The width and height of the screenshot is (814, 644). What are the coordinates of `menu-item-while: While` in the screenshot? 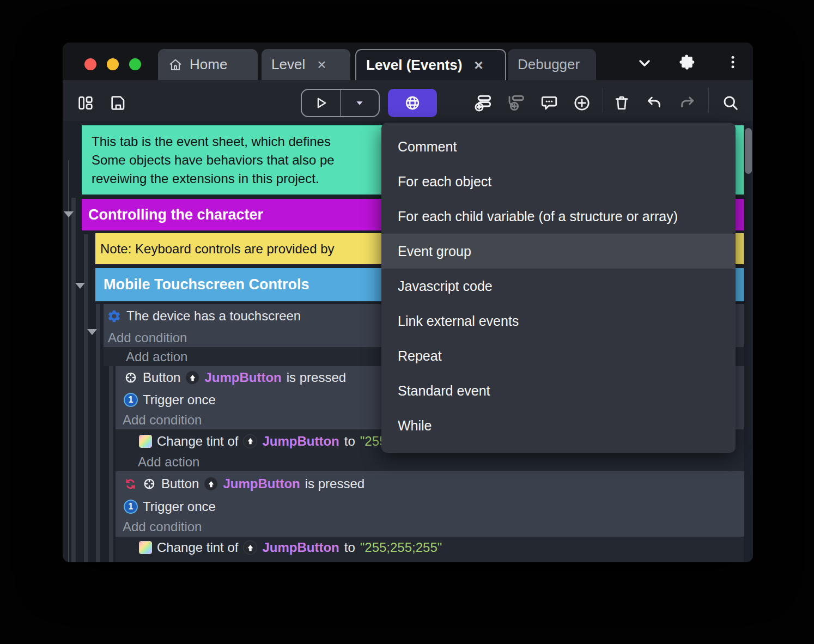 It's located at (558, 426).